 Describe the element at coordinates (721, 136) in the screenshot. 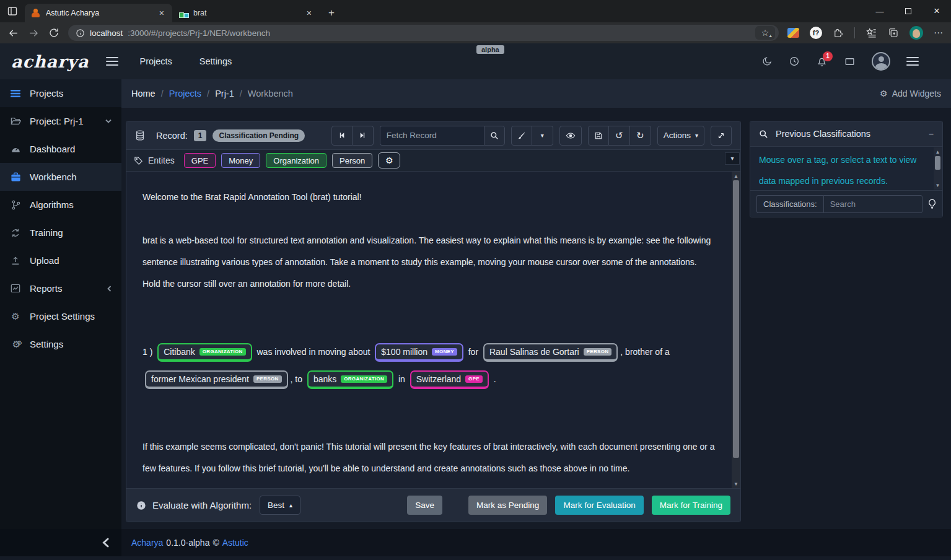

I see `expand-icon` at that location.